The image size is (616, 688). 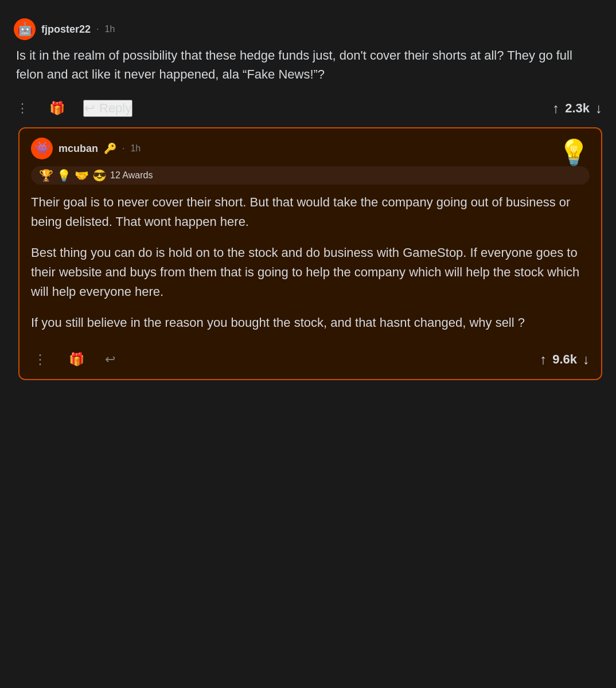 What do you see at coordinates (66, 30) in the screenshot?
I see `outer-username: fjposter22` at bounding box center [66, 30].